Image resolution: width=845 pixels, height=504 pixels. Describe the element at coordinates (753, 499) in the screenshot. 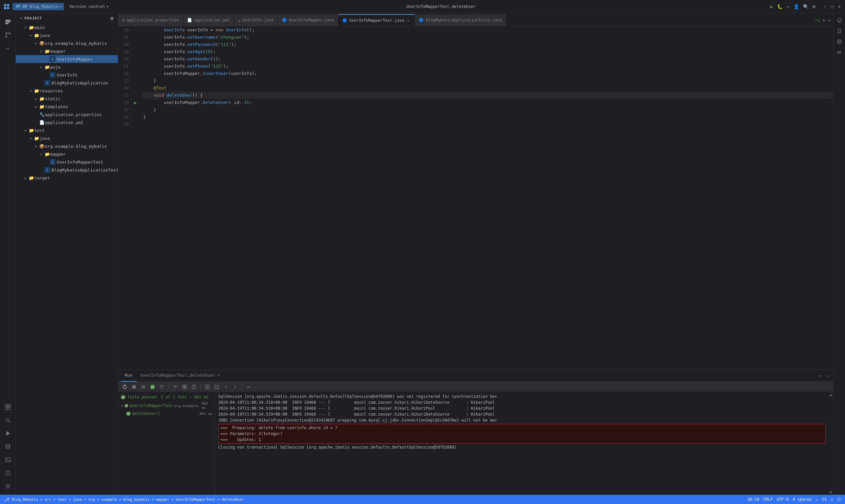

I see `status-line-col: 26:10` at that location.